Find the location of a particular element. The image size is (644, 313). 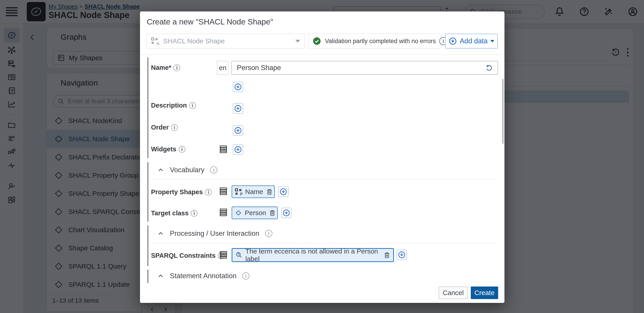

add-sparql-constraint-button is located at coordinates (402, 255).